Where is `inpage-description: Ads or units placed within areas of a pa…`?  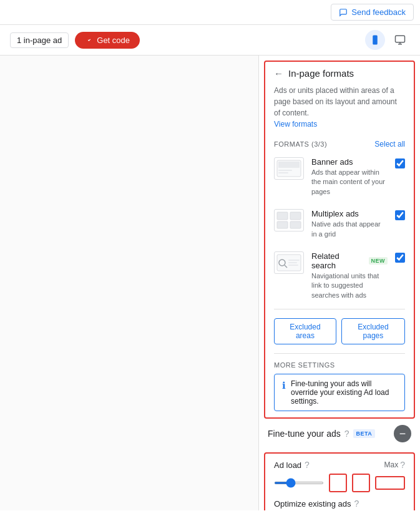 inpage-description: Ads or units placed within areas of a pa… is located at coordinates (339, 109).